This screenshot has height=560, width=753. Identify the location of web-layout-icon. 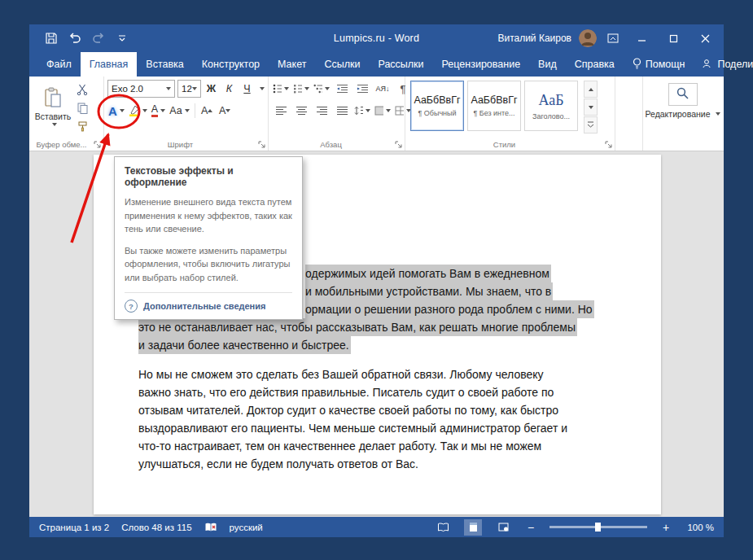
(503, 527).